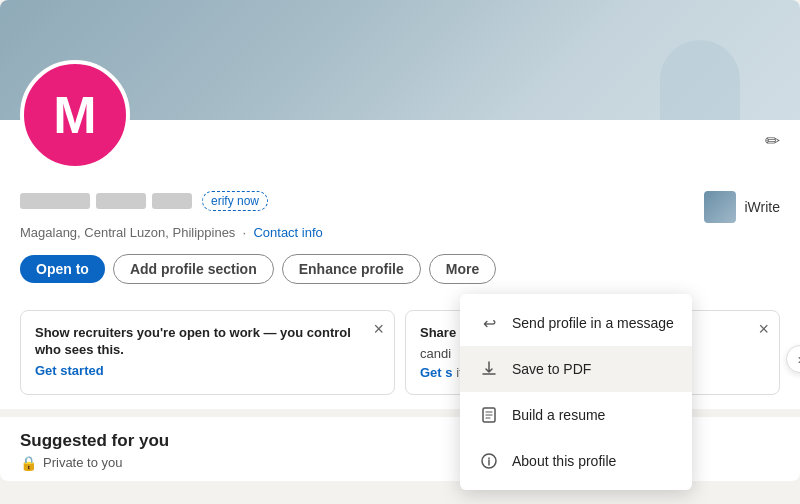 The width and height of the screenshot is (800, 504). I want to click on contact-info-link: Contact info, so click(288, 232).